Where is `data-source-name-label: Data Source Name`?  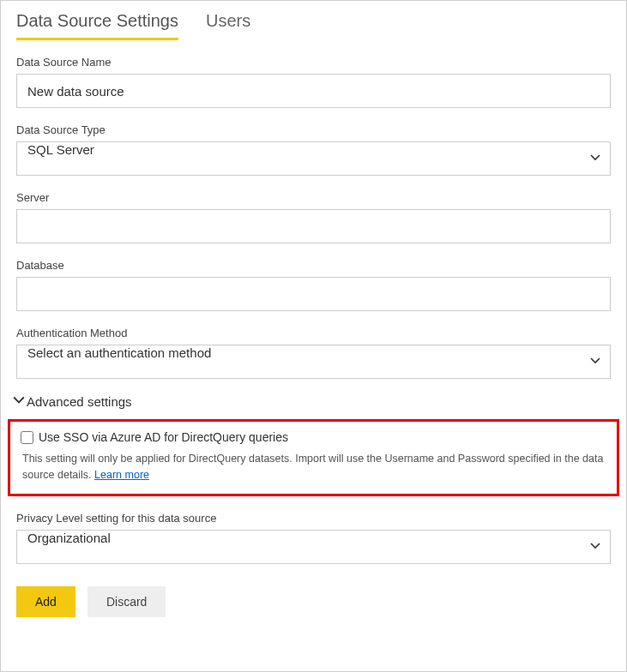 data-source-name-label: Data Source Name is located at coordinates (314, 62).